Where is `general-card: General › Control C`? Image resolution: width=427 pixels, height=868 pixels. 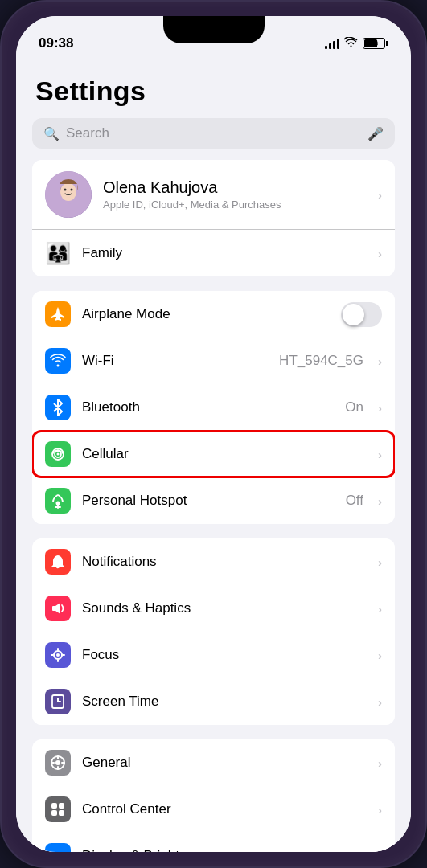 general-card: General › Control C is located at coordinates (214, 796).